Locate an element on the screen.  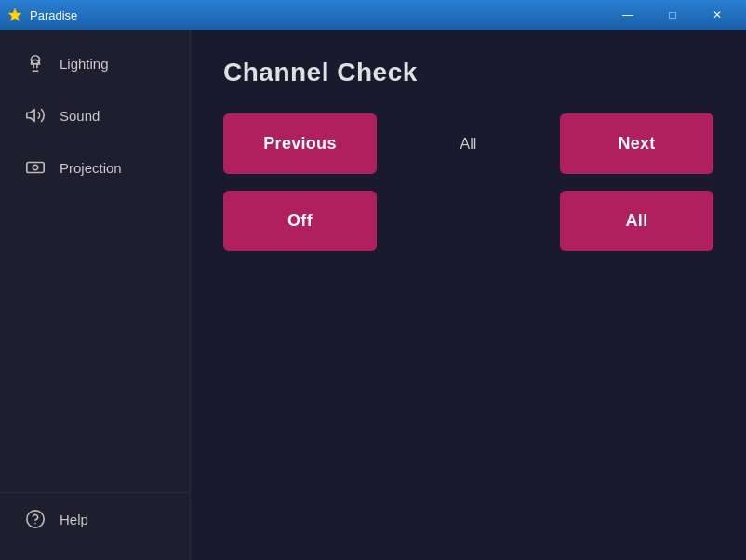
app-title: Paradise is located at coordinates (54, 15).